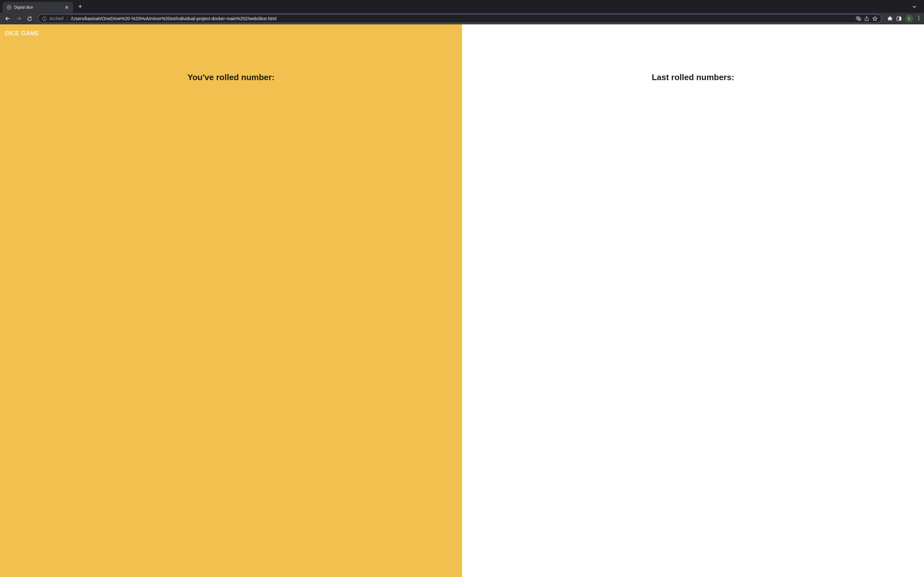 The height and width of the screenshot is (577, 924). Describe the element at coordinates (38, 8) in the screenshot. I see `browser-tab: Digital dice` at that location.